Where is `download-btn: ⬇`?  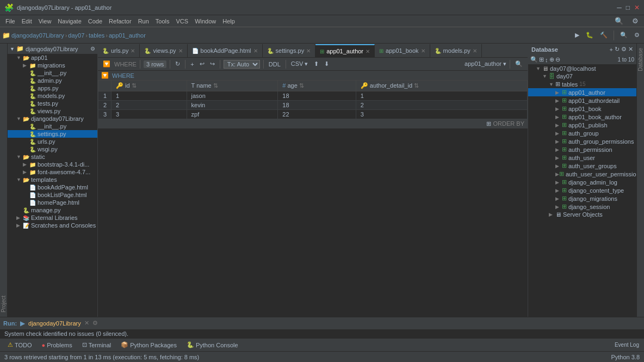 download-btn: ⬇ is located at coordinates (326, 64).